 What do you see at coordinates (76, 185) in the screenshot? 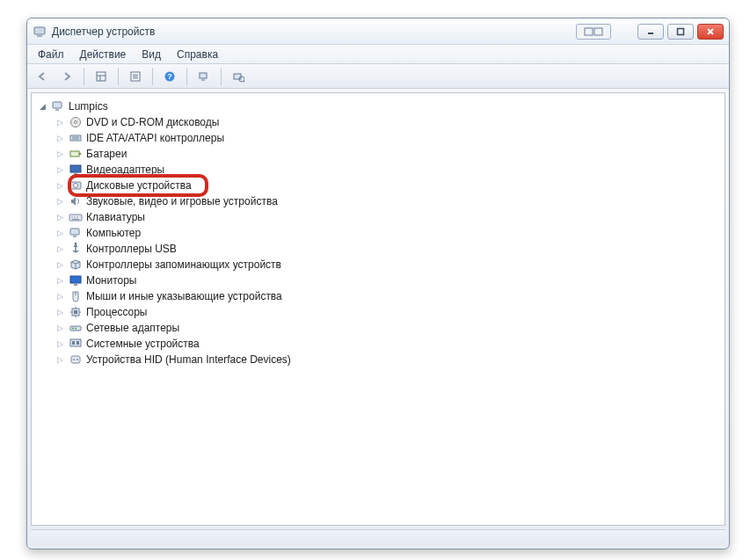
I see `hdd-icon` at bounding box center [76, 185].